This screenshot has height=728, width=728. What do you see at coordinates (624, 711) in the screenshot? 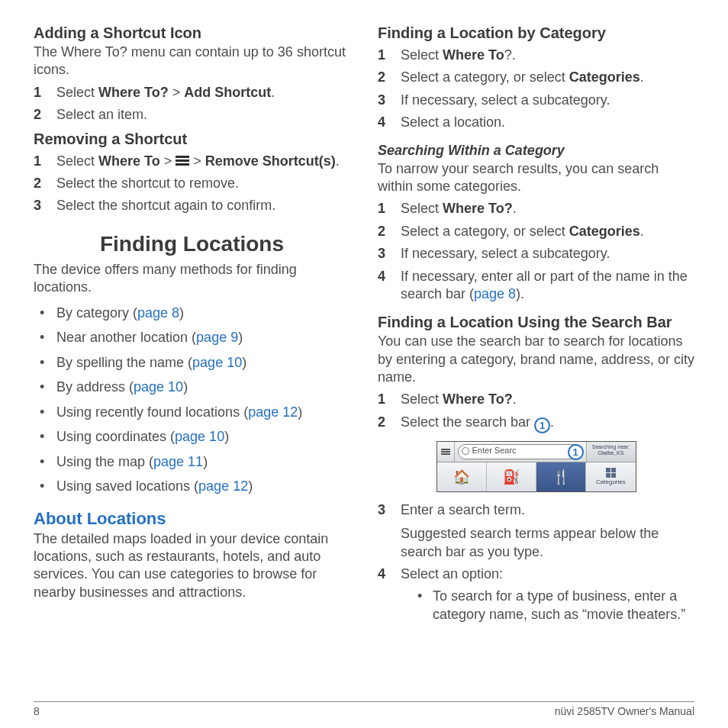
I see `manual-title: nüvi 2585TV Owner's Manual` at bounding box center [624, 711].